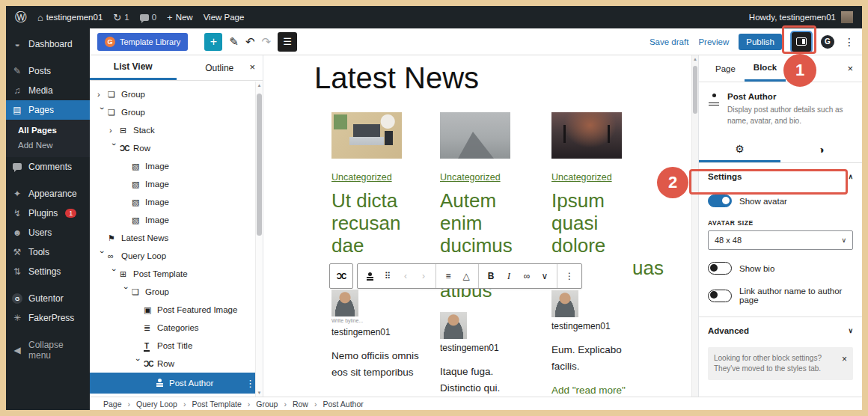 This screenshot has height=416, width=868. I want to click on sidebar-item-plugins: ↯ Plugins 1, so click(48, 213).